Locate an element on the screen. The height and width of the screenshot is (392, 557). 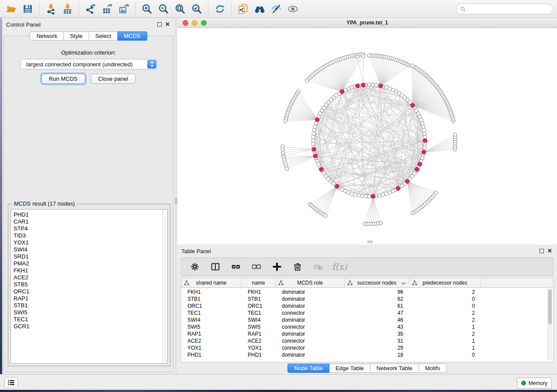
table-row: STB1STB1dominator620 is located at coordinates (367, 299).